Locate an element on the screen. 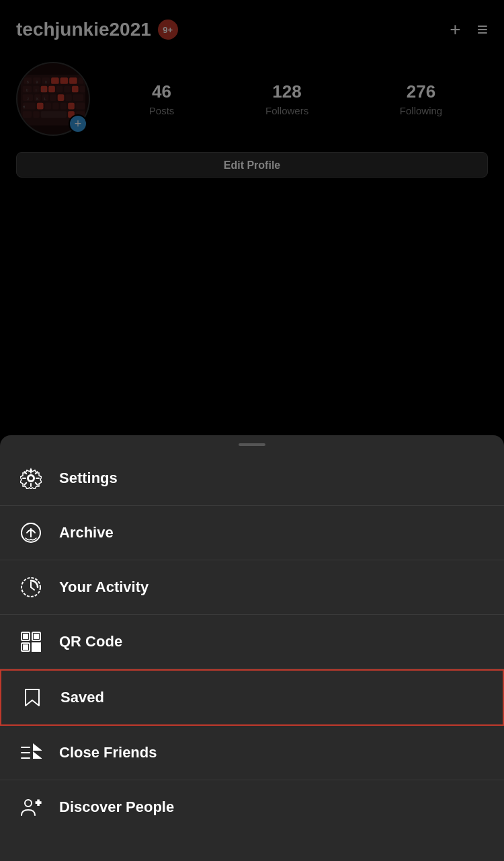 The image size is (504, 861). close-friends-icon is located at coordinates (31, 753).